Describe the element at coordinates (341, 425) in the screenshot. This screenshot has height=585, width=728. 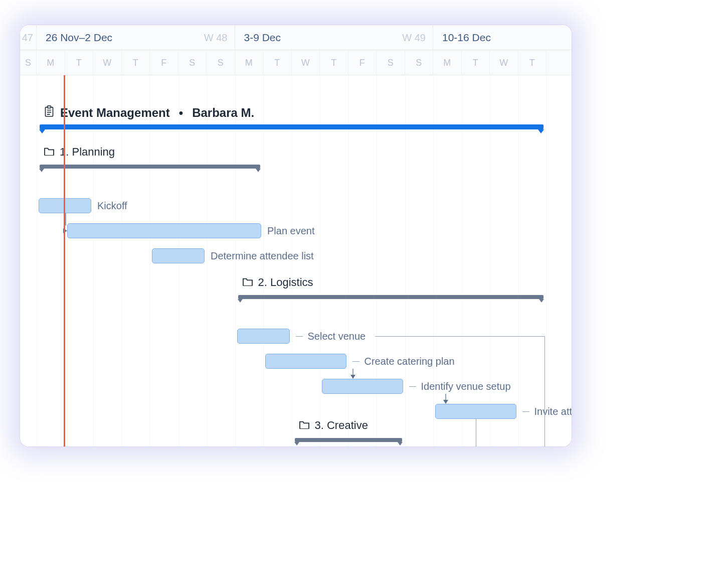
I see `group-label: 3. Creative` at that location.